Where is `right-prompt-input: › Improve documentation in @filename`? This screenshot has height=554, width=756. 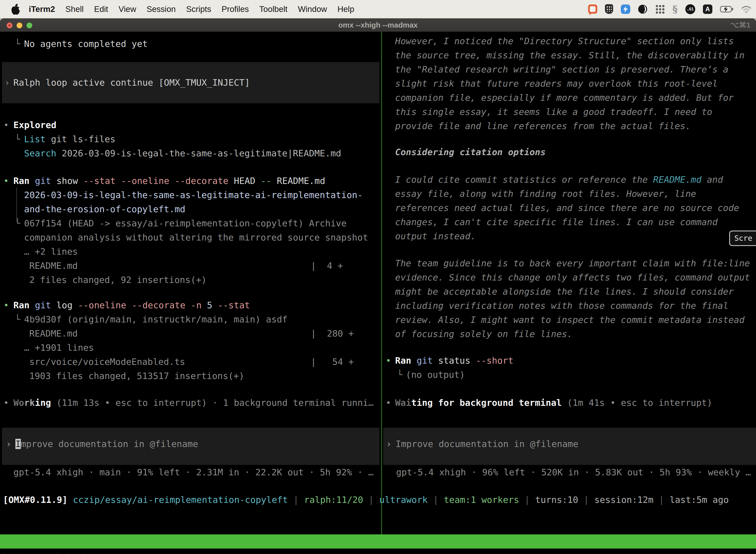 right-prompt-input: › Improve documentation in @filename is located at coordinates (570, 446).